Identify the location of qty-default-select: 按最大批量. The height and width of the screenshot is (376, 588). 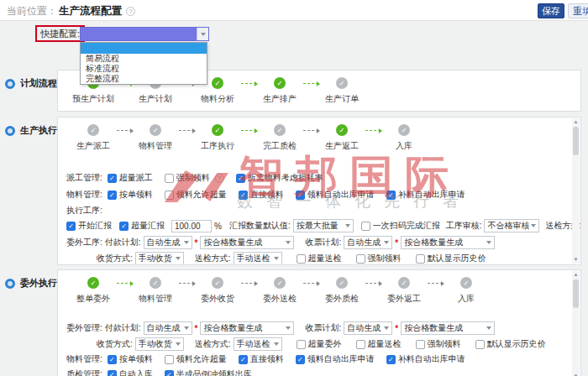
(323, 226).